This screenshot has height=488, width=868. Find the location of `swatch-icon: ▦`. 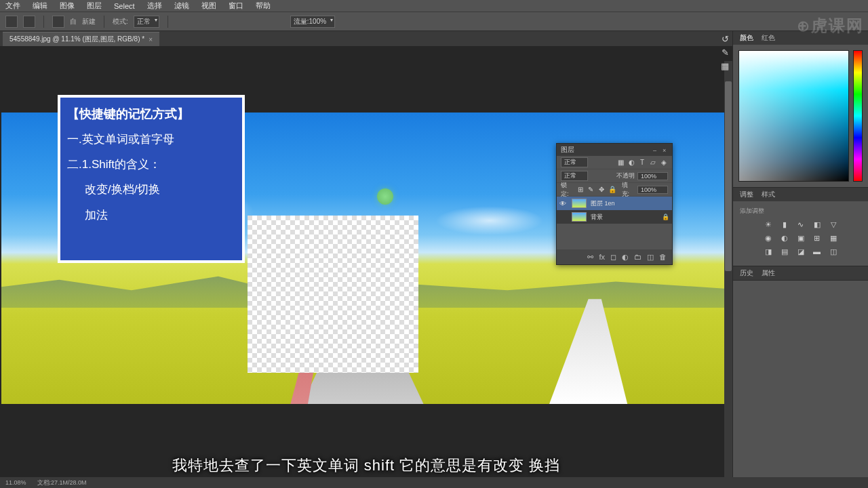

swatch-icon: ▦ is located at coordinates (725, 66).